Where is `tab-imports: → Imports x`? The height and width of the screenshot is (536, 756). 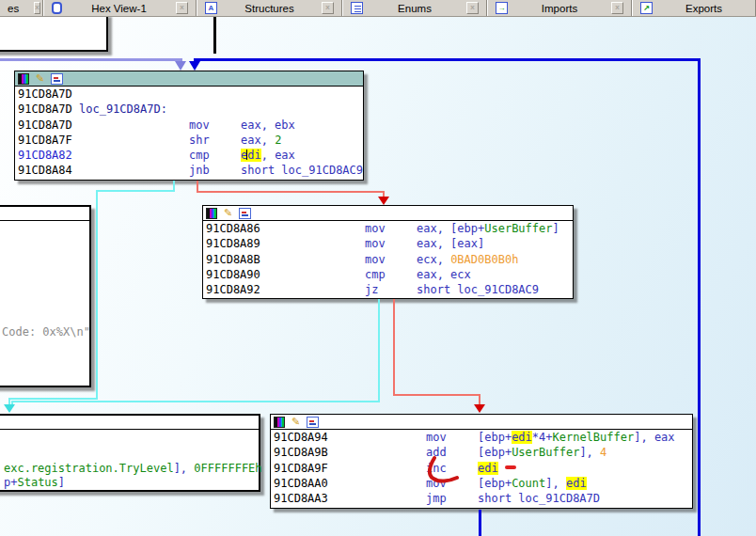
tab-imports: → Imports x is located at coordinates (559, 8).